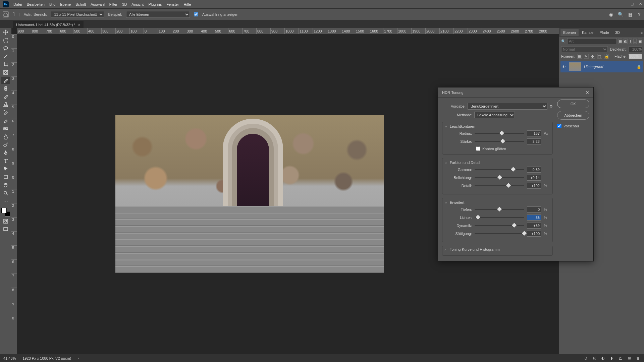  What do you see at coordinates (499, 178) in the screenshot?
I see `exposure-slider` at bounding box center [499, 178].